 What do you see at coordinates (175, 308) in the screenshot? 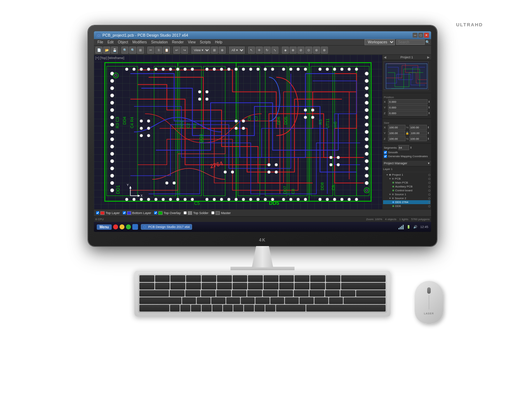
I see `key-z` at bounding box center [175, 308].